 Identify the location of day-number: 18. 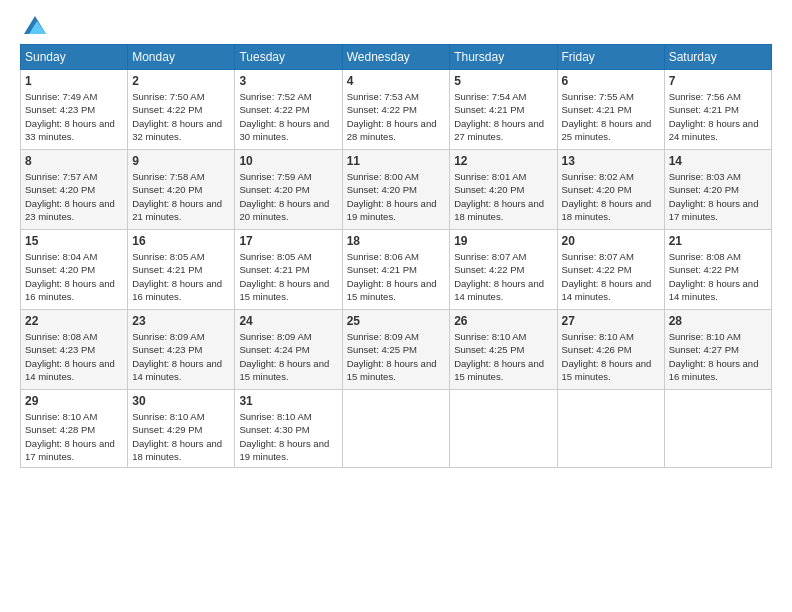
(396, 241).